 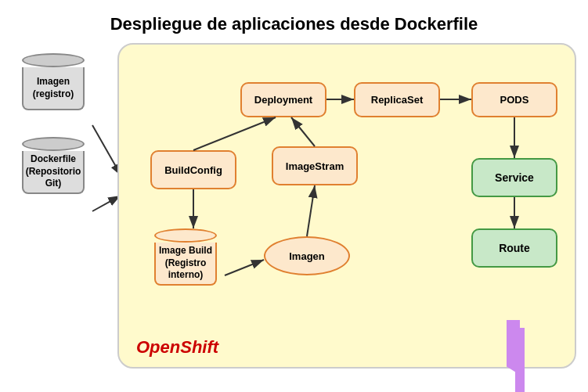 What do you see at coordinates (514, 248) in the screenshot?
I see `route-box: Route` at bounding box center [514, 248].